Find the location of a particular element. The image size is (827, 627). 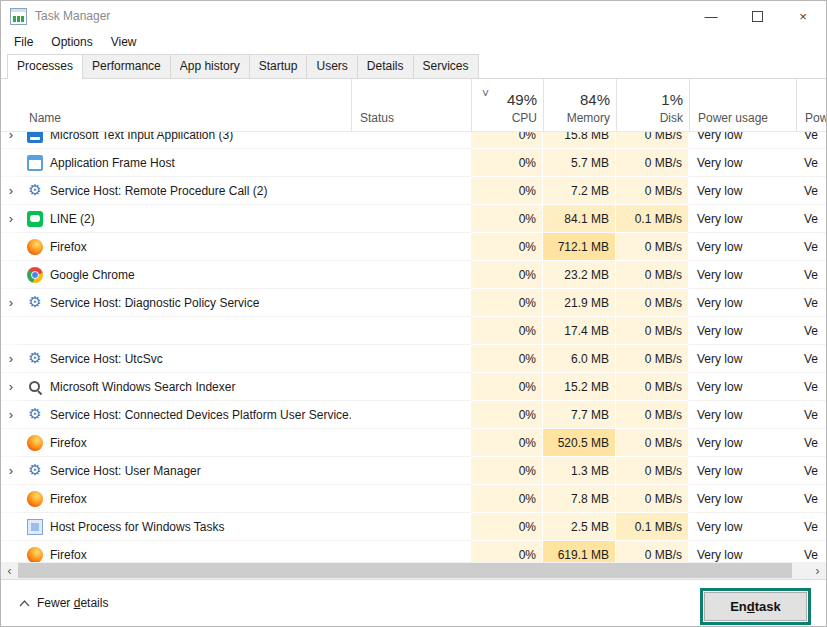

process-name-cell: Service Host: User Manager is located at coordinates (186, 471).